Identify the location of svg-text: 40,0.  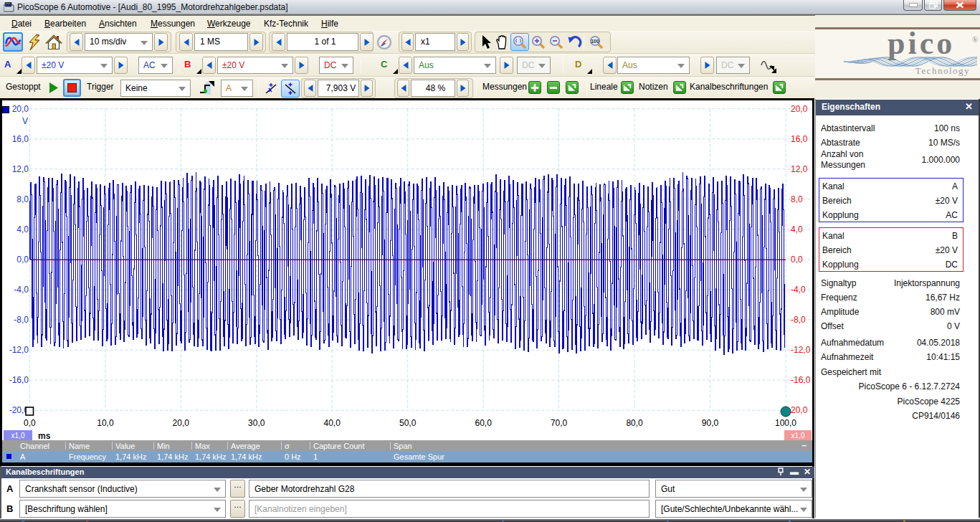
(333, 423).